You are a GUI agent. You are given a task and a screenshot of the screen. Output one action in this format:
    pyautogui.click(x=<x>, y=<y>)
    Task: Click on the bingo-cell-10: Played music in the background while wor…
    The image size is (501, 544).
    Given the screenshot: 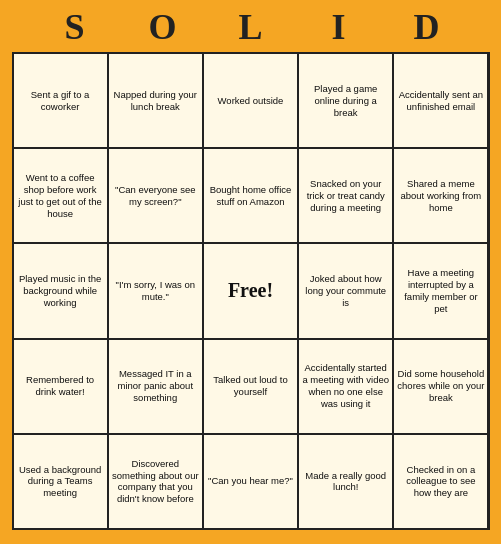 What is the action you would take?
    pyautogui.click(x=60, y=290)
    